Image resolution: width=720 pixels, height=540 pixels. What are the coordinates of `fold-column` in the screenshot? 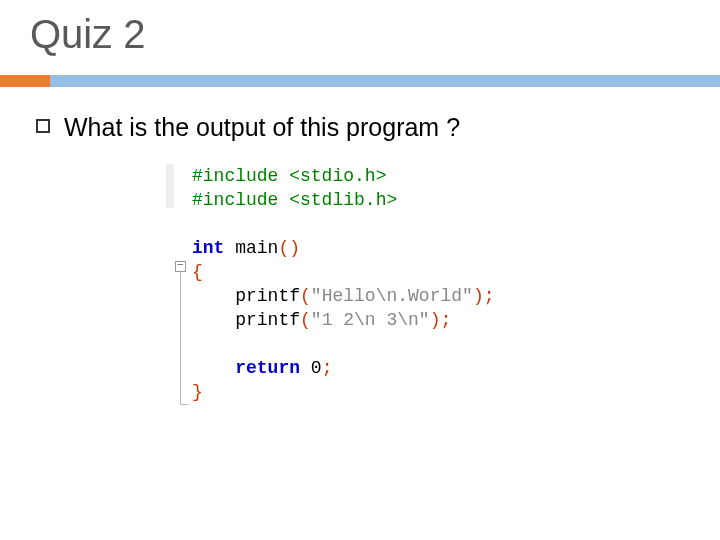 It's located at (183, 284).